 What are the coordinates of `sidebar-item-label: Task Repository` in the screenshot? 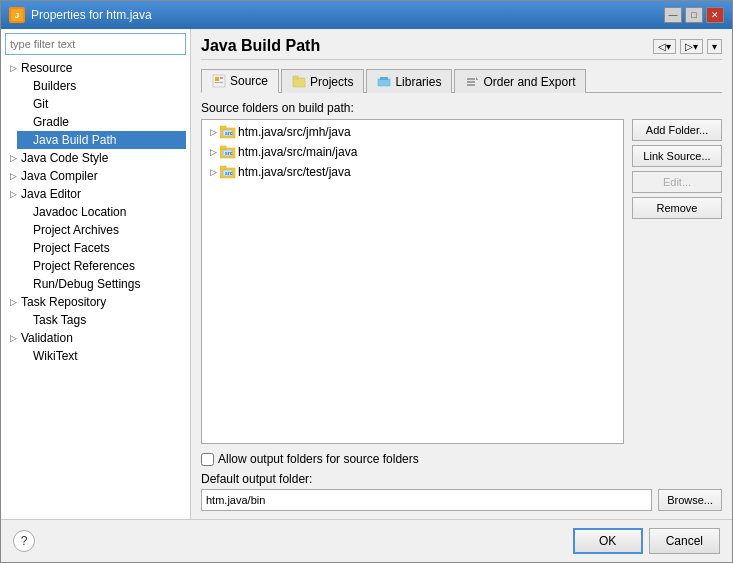 It's located at (64, 302).